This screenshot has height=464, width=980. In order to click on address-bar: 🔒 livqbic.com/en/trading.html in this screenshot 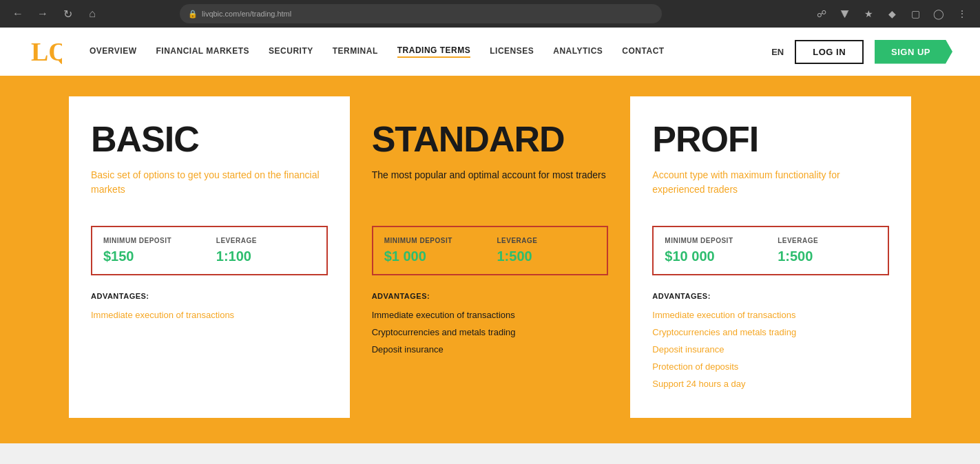, I will do `click(421, 14)`.